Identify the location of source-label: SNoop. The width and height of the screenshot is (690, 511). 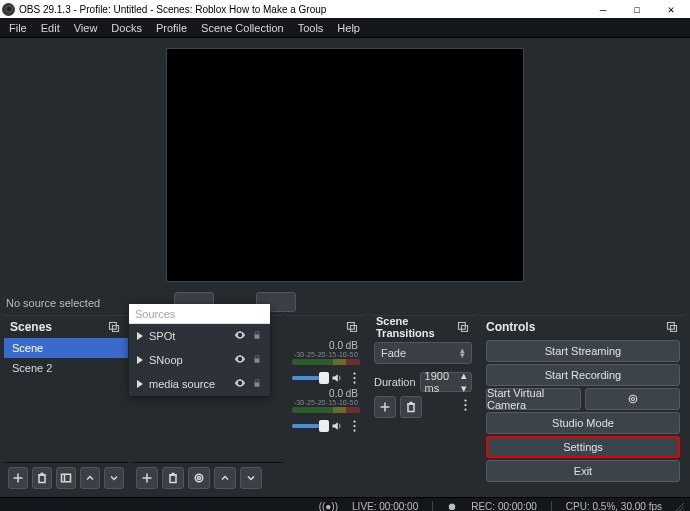
(188, 360).